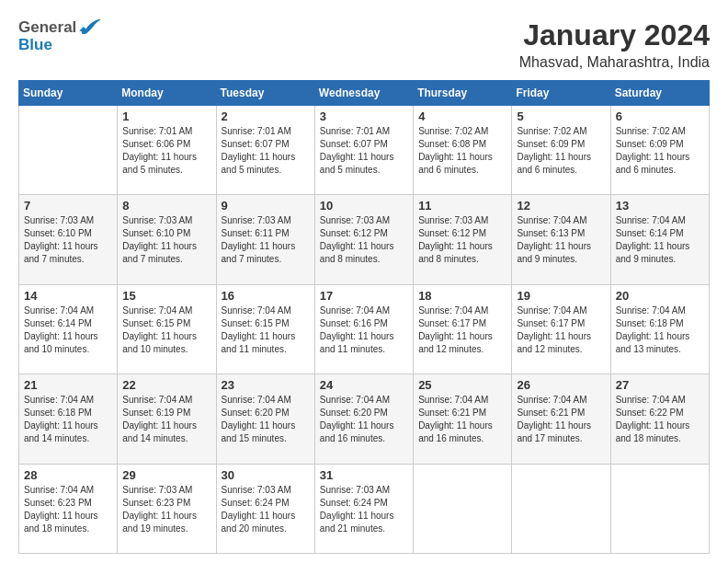  I want to click on calendar-cell: 25Sunrise: 7:04 AMSunset: 6:21 PMDayligh…, so click(463, 419).